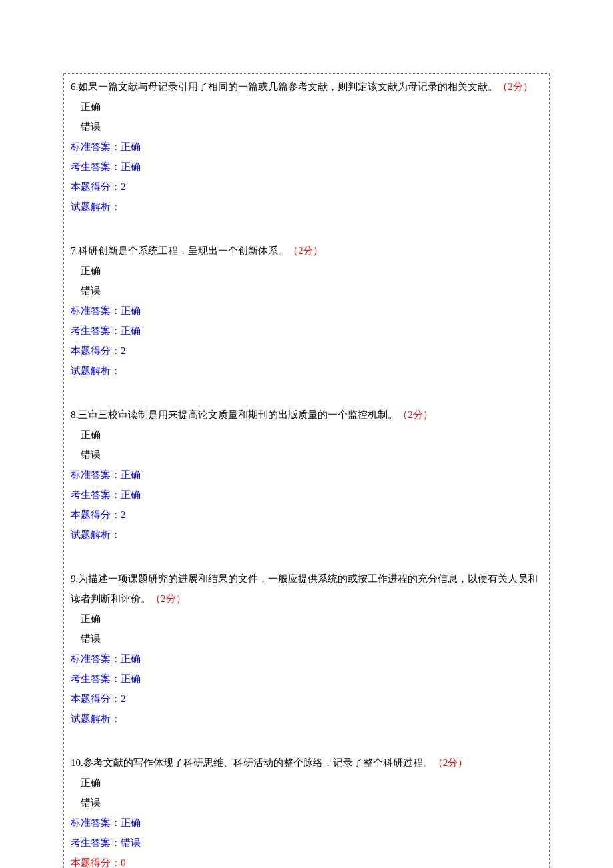 The image size is (613, 868). I want to click on question-number: 8., so click(75, 415).